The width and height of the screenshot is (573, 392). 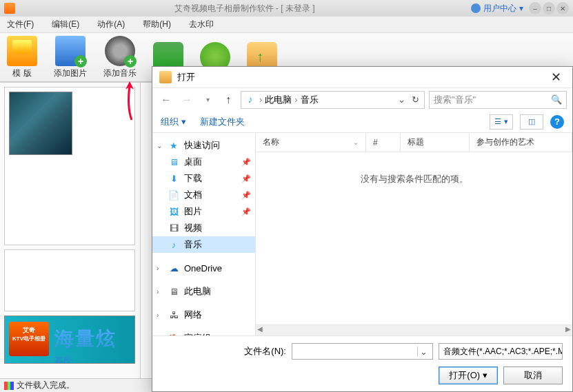 What do you see at coordinates (549, 8) in the screenshot?
I see `maximize-button: □` at bounding box center [549, 8].